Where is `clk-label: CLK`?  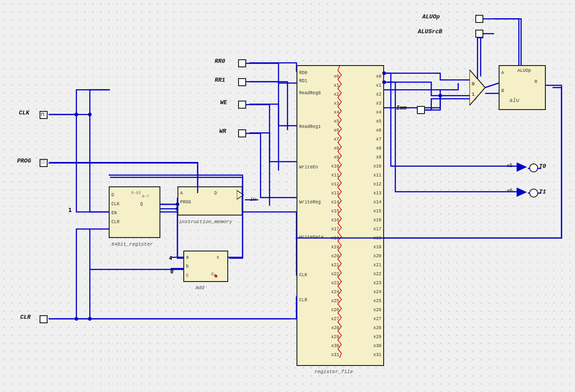
clk-label: CLK is located at coordinates (24, 113).